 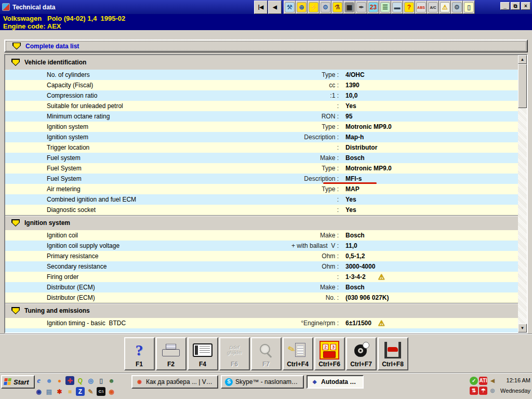 What do you see at coordinates (493, 391) in the screenshot?
I see `wireless-icon: ◎` at bounding box center [493, 391].